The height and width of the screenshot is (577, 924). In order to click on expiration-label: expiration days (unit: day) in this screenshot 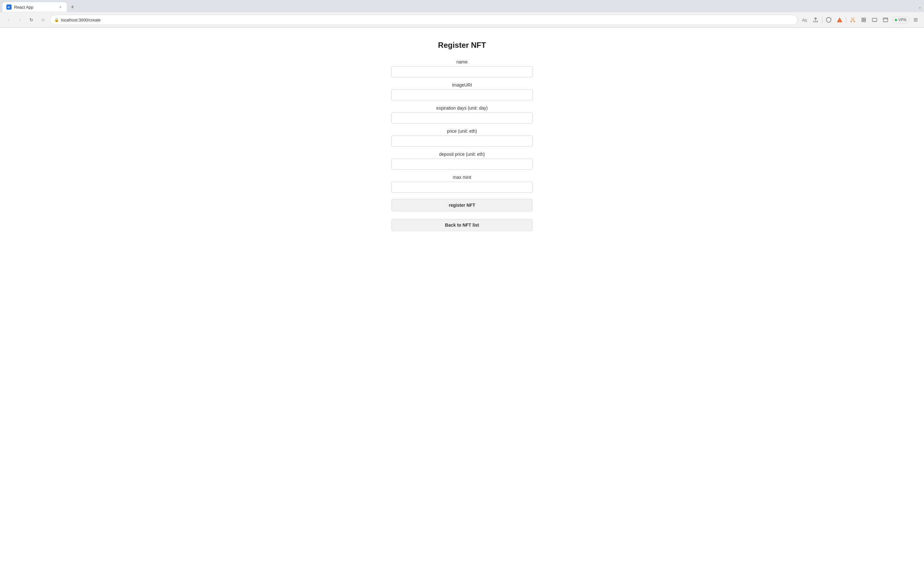, I will do `click(462, 108)`.